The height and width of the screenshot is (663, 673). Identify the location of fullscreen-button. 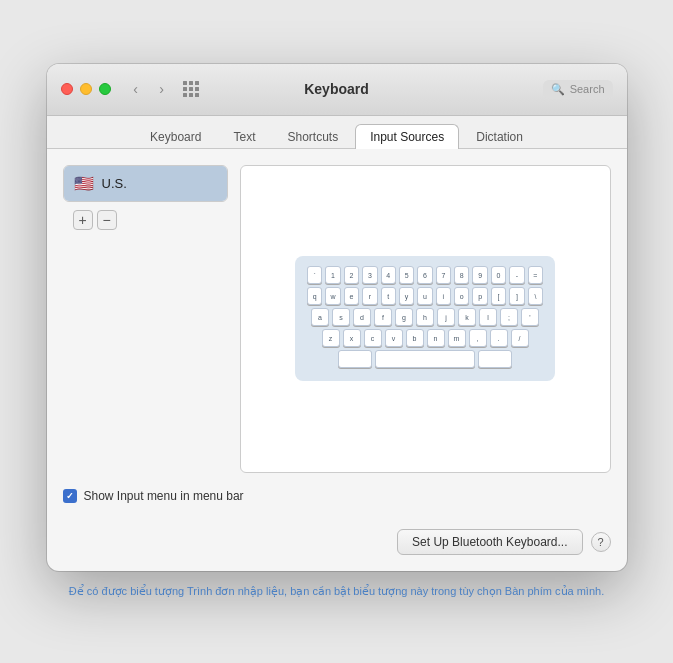
(105, 89).